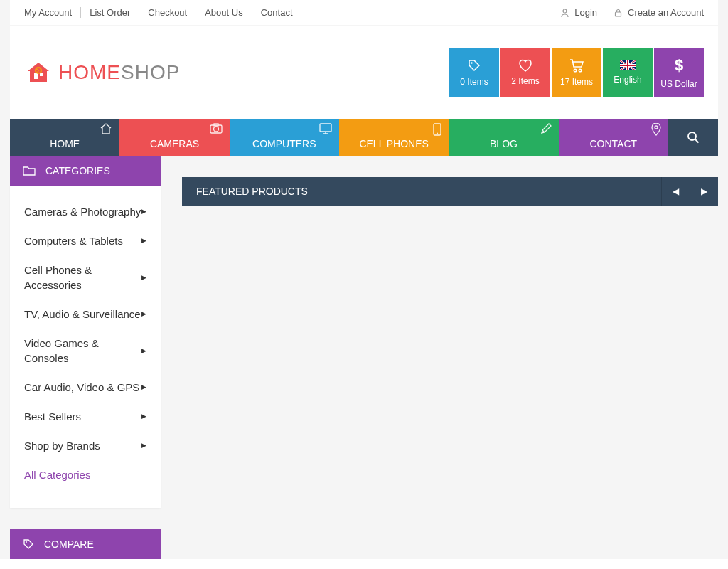 This screenshot has width=728, height=569. I want to click on header-action-boxes: 0 Items 2 Items 17 Items English, so click(577, 73).